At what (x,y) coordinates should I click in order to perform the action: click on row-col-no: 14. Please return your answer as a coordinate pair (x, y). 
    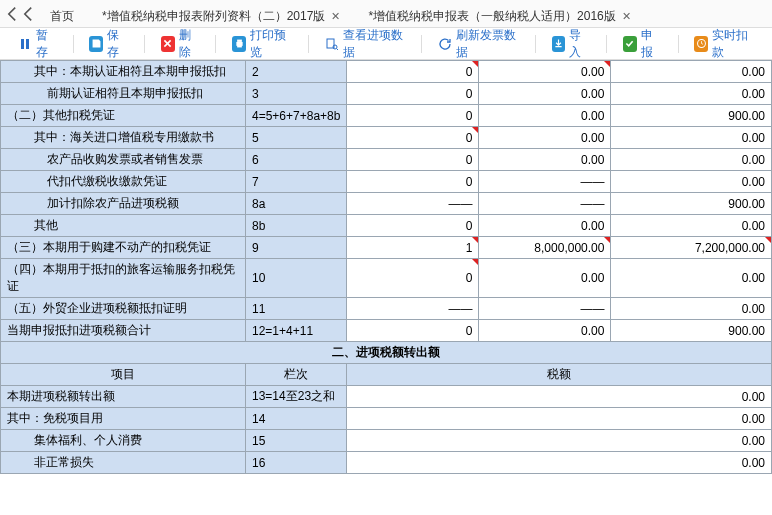
    Looking at the image, I should click on (296, 419).